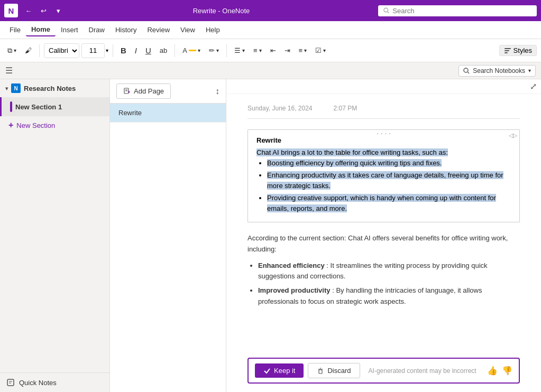 This screenshot has width=541, height=392. Describe the element at coordinates (457, 11) in the screenshot. I see `title-search-box` at that location.